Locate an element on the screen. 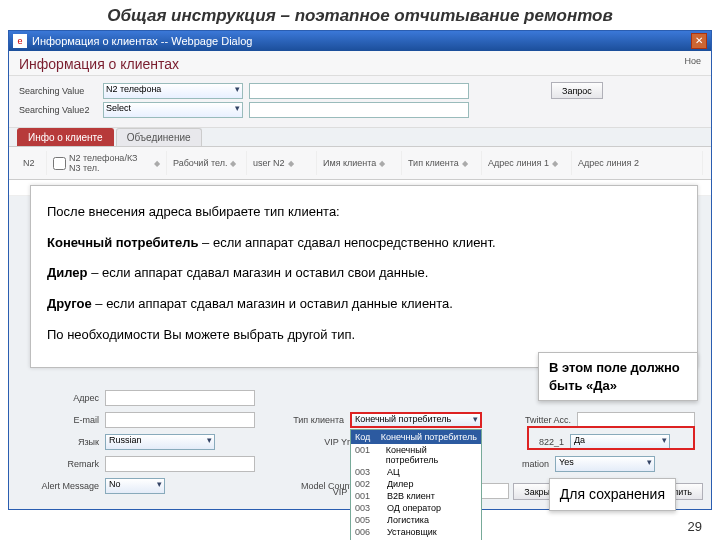  tabs: Инфо о клиенте Объединение is located at coordinates (360, 137).